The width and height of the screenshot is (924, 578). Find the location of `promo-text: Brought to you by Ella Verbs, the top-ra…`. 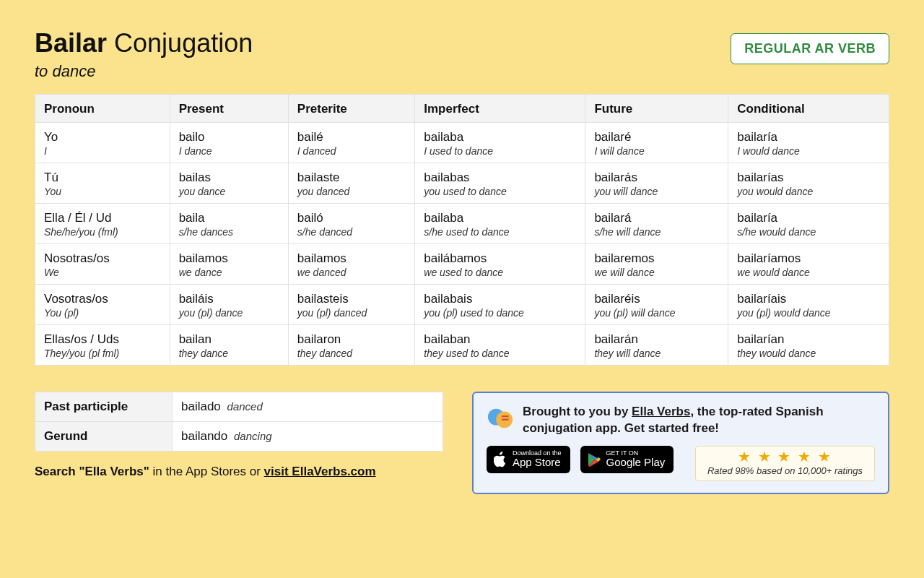

promo-text: Brought to you by Ella Verbs, the top-ra… is located at coordinates (699, 420).